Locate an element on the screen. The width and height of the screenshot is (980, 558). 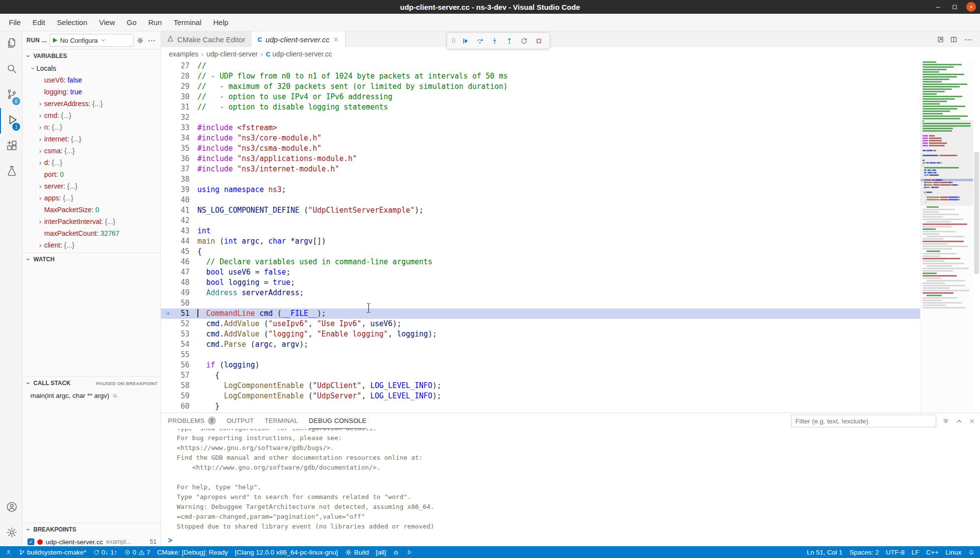
line-number-59: 59 is located at coordinates (179, 396).